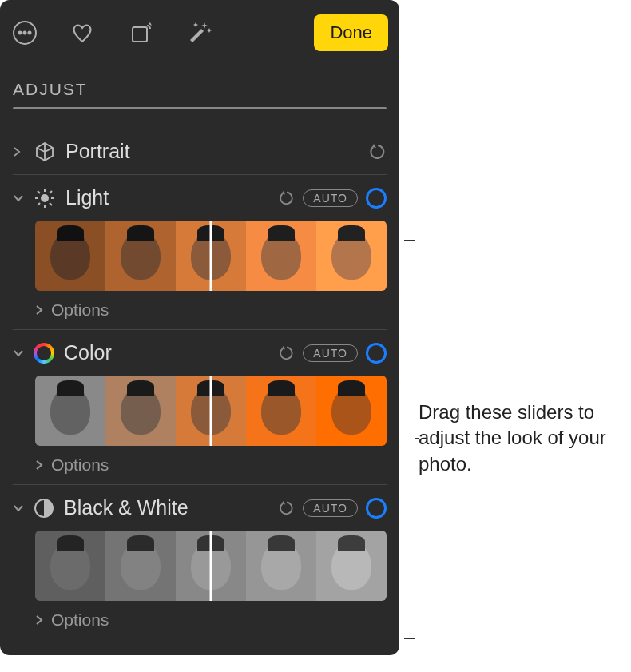 The width and height of the screenshot is (631, 672). What do you see at coordinates (211, 411) in the screenshot?
I see `color-slider` at bounding box center [211, 411].